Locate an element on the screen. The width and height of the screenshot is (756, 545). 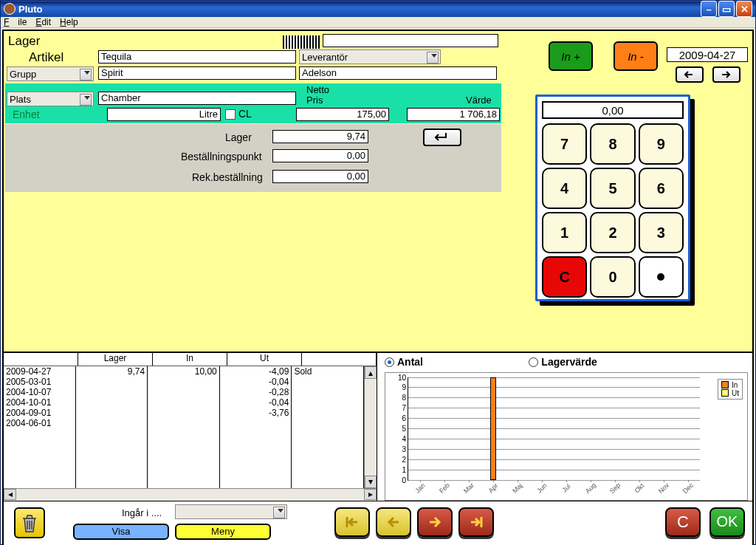
table-cell: -0,04 is located at coordinates (255, 402).